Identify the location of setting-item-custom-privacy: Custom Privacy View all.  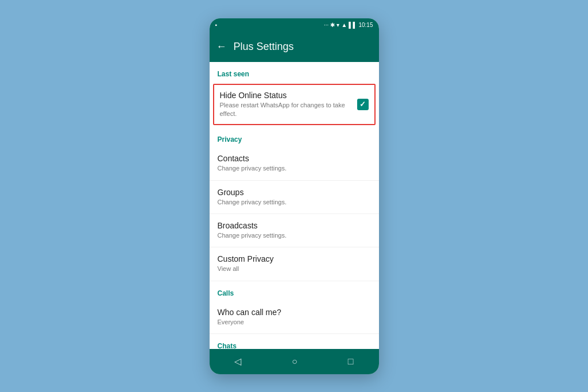
(294, 264).